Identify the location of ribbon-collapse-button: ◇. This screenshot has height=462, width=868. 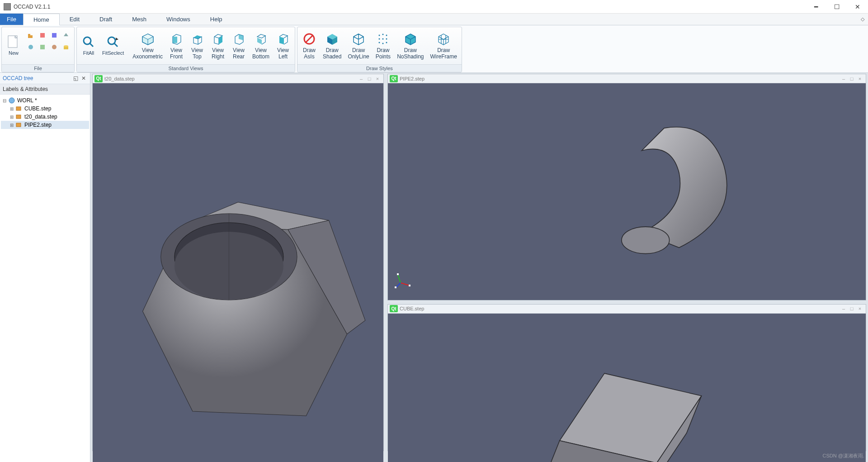
(863, 19).